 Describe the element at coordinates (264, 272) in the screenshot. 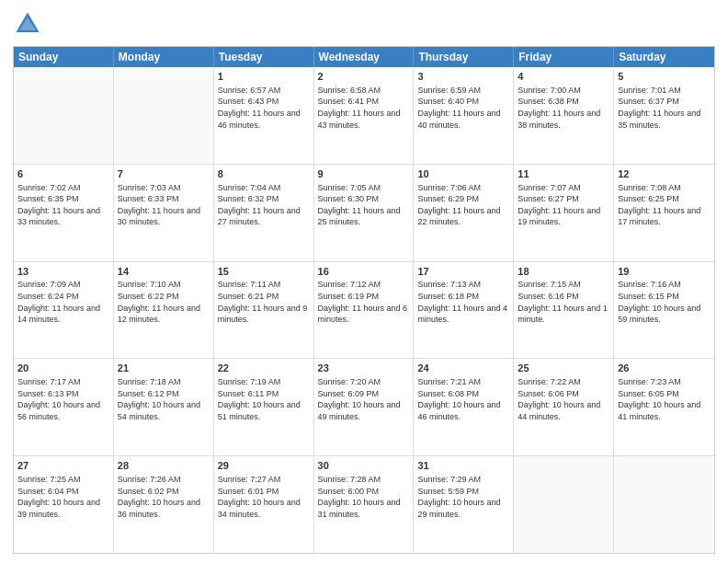

I see `day-number: 15` at that location.